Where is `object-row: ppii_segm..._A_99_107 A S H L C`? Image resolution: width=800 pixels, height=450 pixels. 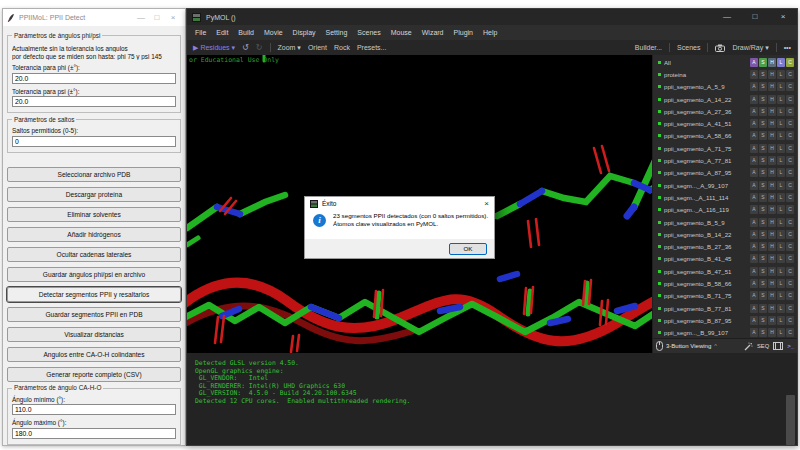 object-row: ppii_segm..._A_99_107 A S H L C is located at coordinates (725, 185).